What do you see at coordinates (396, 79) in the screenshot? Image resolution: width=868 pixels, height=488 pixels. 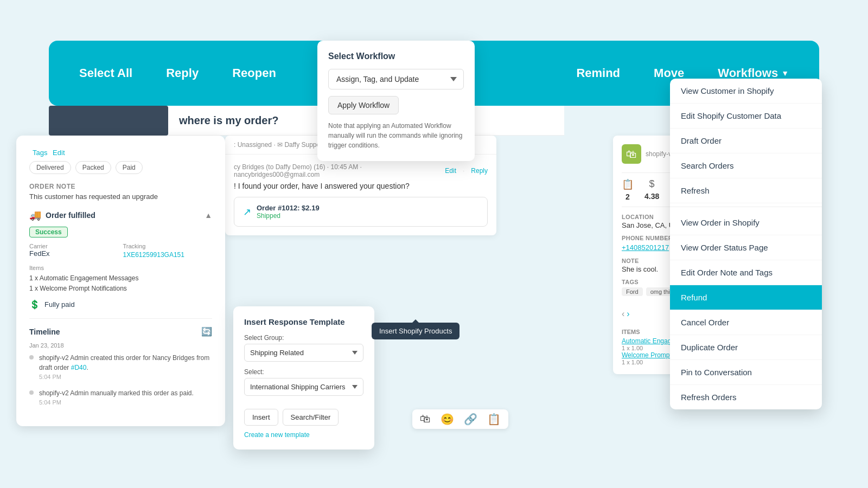 I see `workflow-select: Assign, Tag, and Update` at bounding box center [396, 79].